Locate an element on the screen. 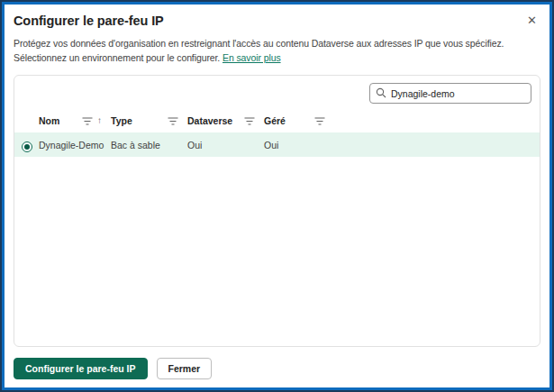  row-radio-cell is located at coordinates (31, 145).